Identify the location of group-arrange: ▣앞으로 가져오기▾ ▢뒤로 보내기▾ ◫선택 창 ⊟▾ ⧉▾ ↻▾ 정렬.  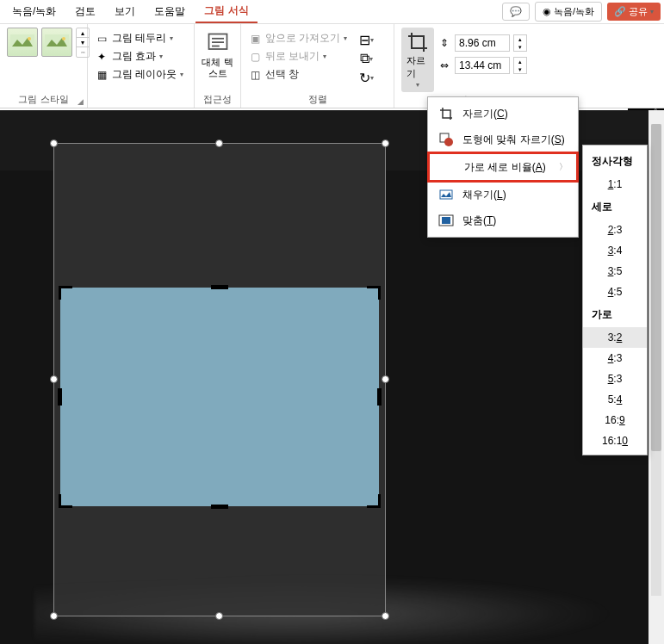
(318, 65).